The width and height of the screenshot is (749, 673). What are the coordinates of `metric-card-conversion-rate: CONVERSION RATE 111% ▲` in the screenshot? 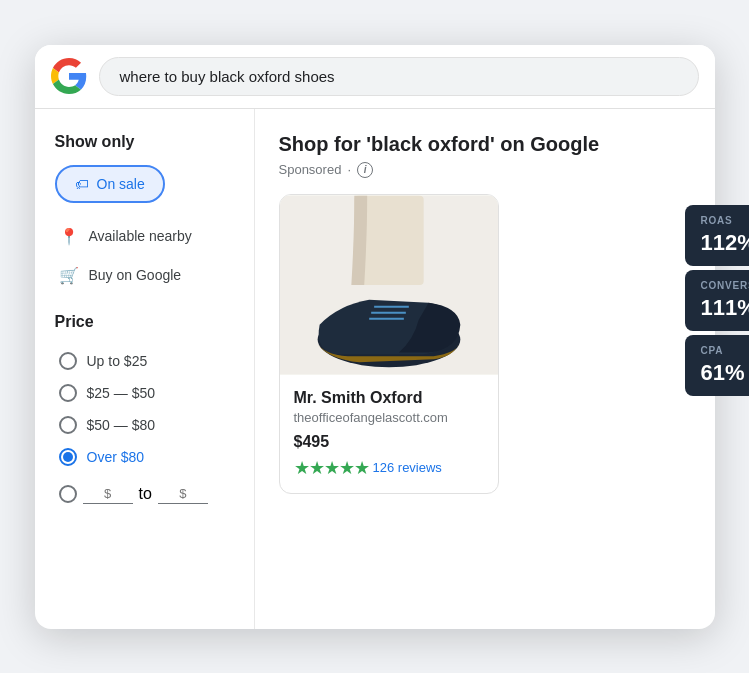 It's located at (718, 300).